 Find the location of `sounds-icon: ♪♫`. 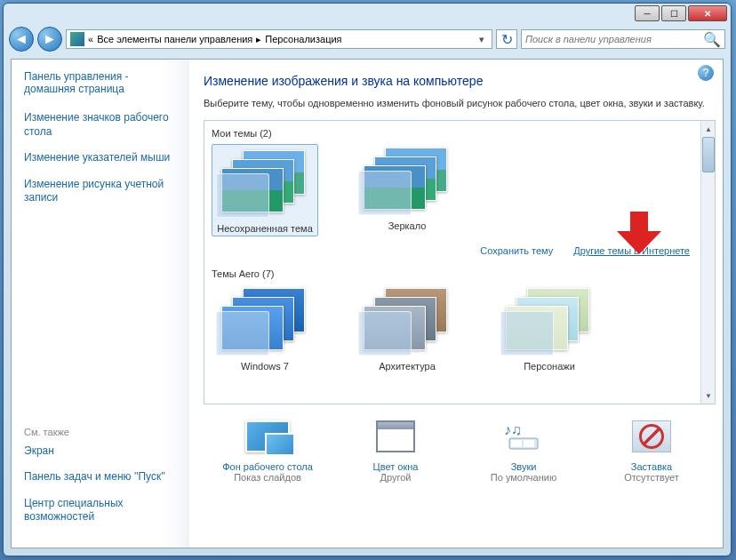

sounds-icon: ♪♫ is located at coordinates (524, 436).